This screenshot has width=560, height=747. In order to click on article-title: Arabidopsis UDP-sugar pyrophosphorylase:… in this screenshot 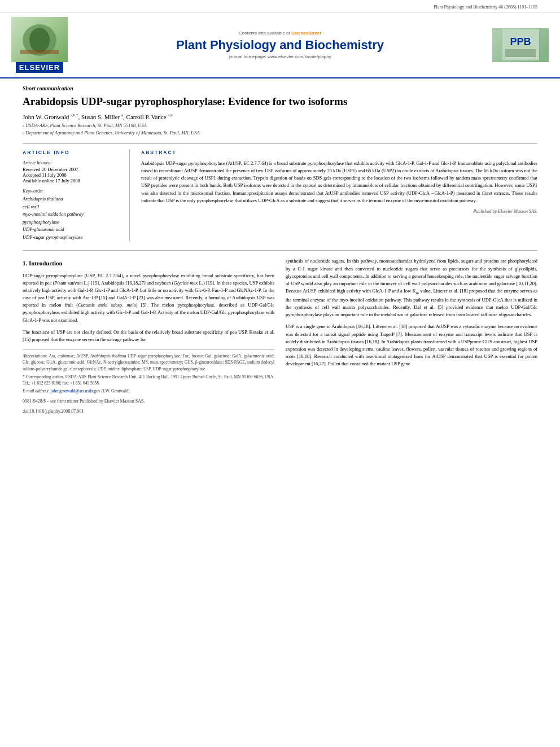, I will do `click(280, 102)`.